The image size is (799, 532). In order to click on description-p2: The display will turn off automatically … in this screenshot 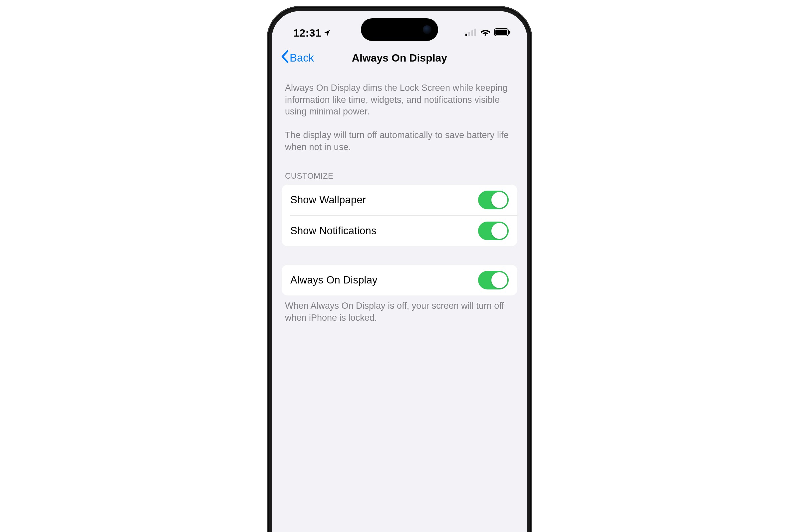, I will do `click(400, 141)`.